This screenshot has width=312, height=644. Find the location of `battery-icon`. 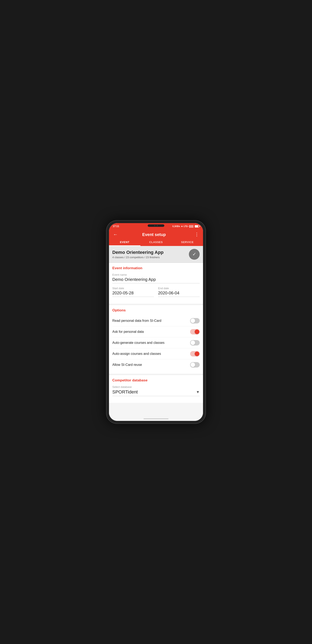

battery-icon is located at coordinates (197, 226).